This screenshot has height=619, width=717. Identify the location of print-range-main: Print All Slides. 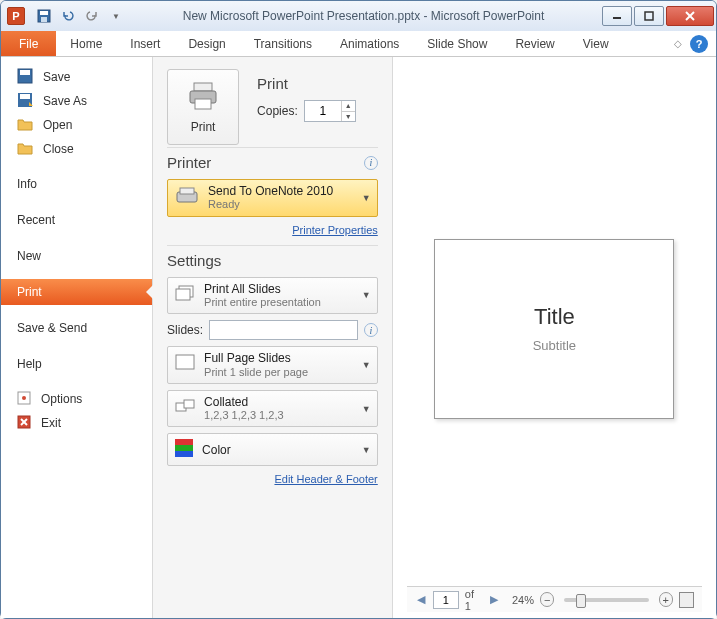
(279, 289).